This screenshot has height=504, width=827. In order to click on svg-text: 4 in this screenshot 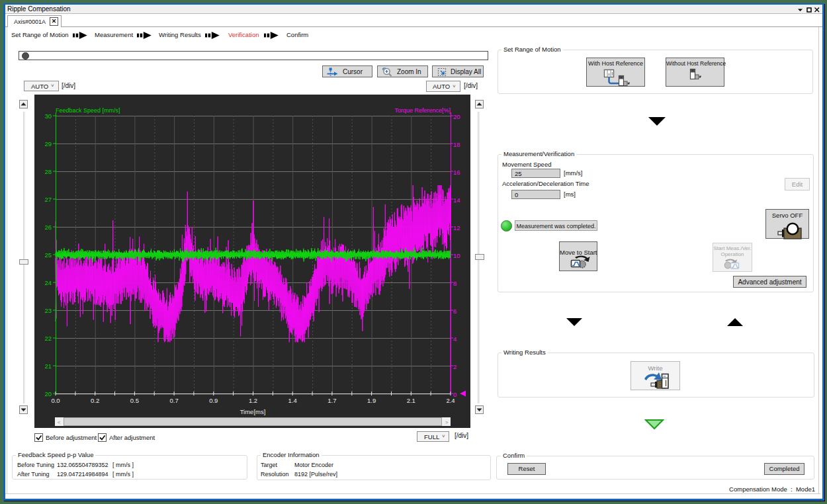, I will do `click(455, 339)`.